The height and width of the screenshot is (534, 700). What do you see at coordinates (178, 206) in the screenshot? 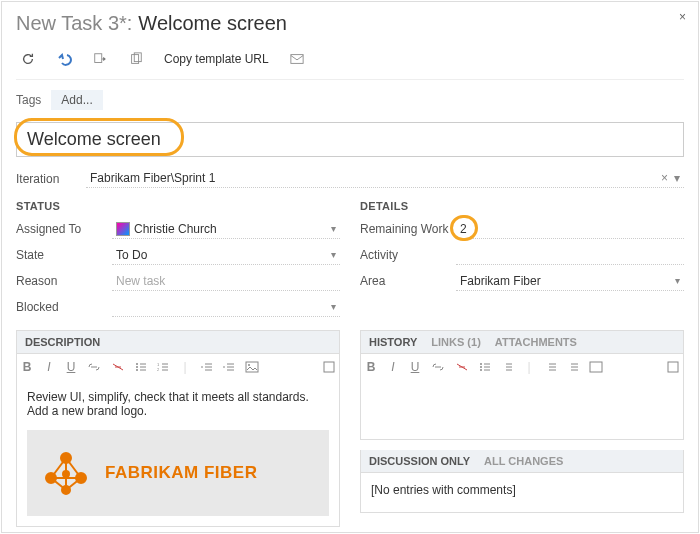
I see `status-heading: STATUS` at bounding box center [178, 206].